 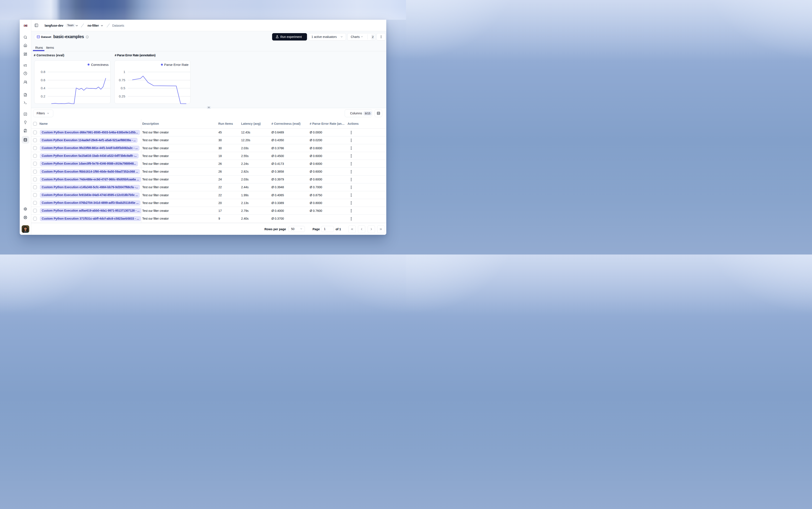 What do you see at coordinates (122, 96) in the screenshot?
I see `svg-text: 0.25` at bounding box center [122, 96].